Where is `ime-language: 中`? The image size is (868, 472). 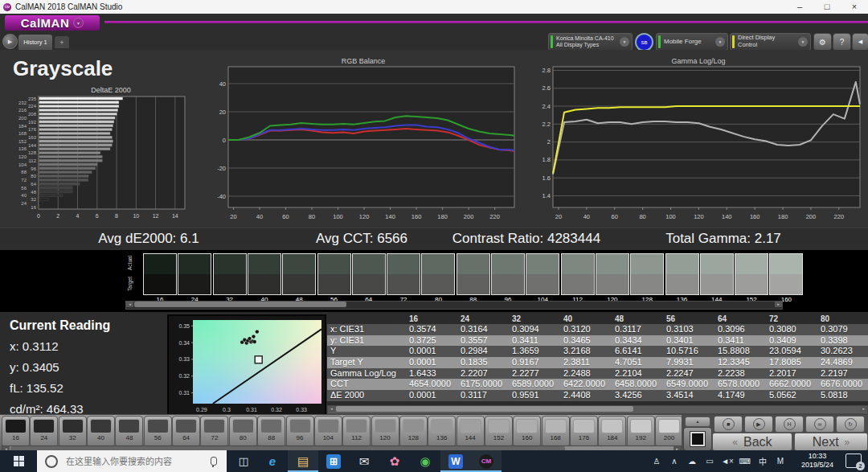 ime-language: 中 is located at coordinates (763, 462).